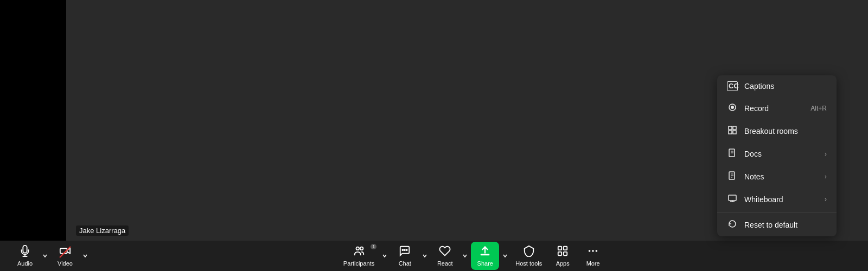 The image size is (868, 271). What do you see at coordinates (786, 86) in the screenshot?
I see `captions-label: Captions` at bounding box center [786, 86].